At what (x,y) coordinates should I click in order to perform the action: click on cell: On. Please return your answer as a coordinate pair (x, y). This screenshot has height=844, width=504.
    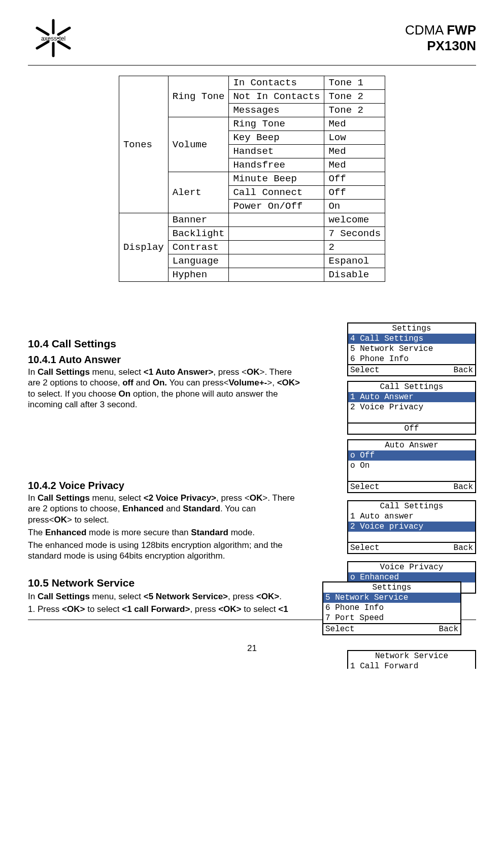
    Looking at the image, I should click on (355, 206).